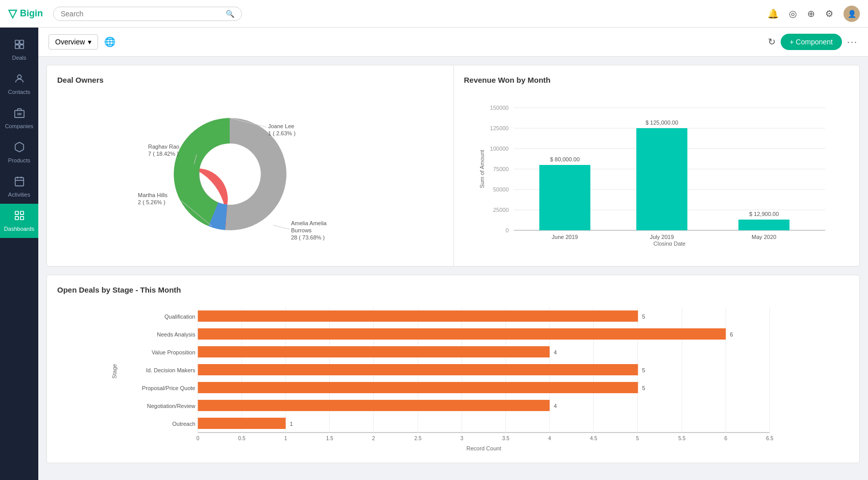 This screenshot has width=868, height=480. Describe the element at coordinates (418, 370) in the screenshot. I see `bar-decision` at that location.